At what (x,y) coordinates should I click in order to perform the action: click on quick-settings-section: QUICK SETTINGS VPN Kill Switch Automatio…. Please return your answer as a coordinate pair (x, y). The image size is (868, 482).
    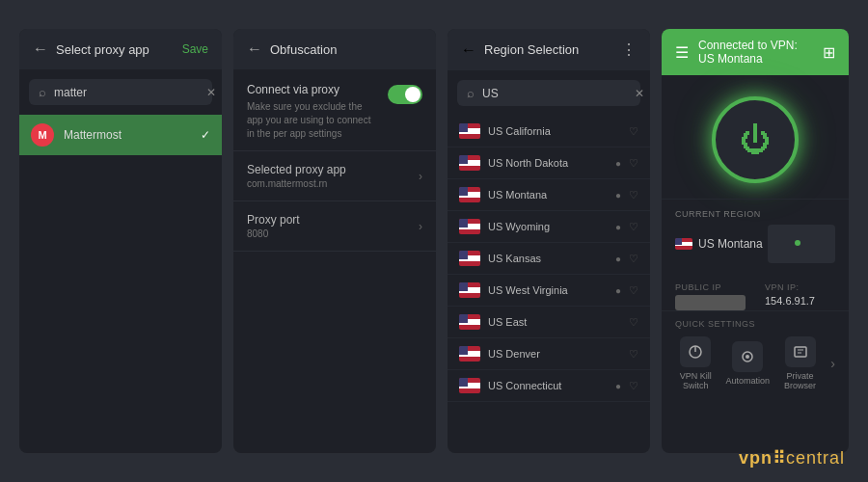
    Looking at the image, I should click on (755, 355).